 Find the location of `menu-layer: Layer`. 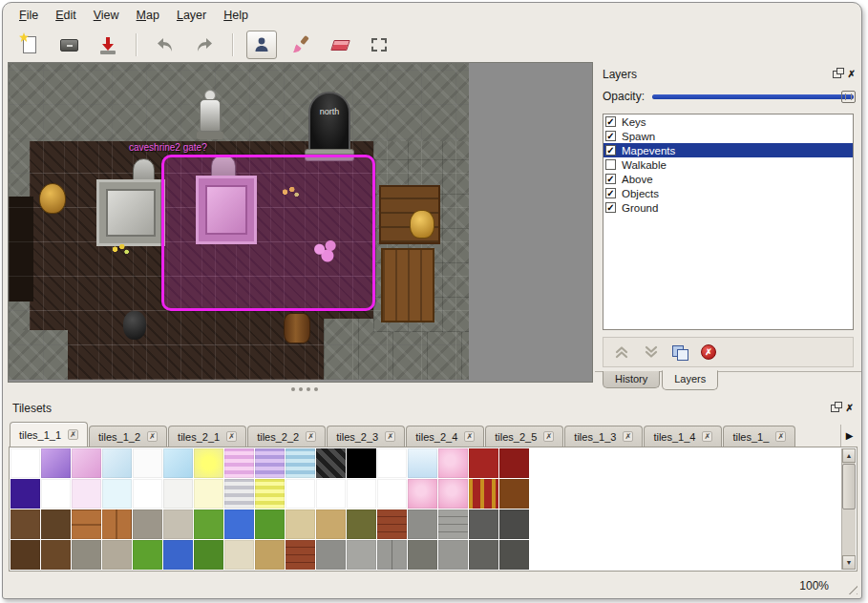

menu-layer: Layer is located at coordinates (191, 15).